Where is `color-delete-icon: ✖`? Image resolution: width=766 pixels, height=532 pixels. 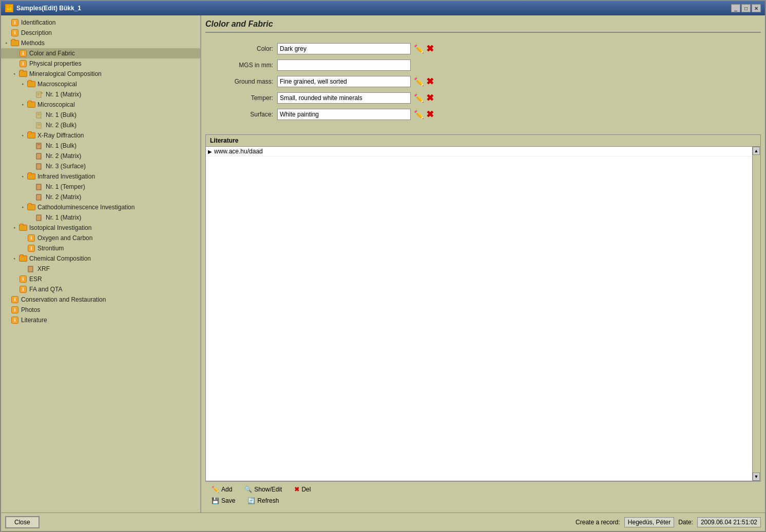 color-delete-icon: ✖ is located at coordinates (430, 49).